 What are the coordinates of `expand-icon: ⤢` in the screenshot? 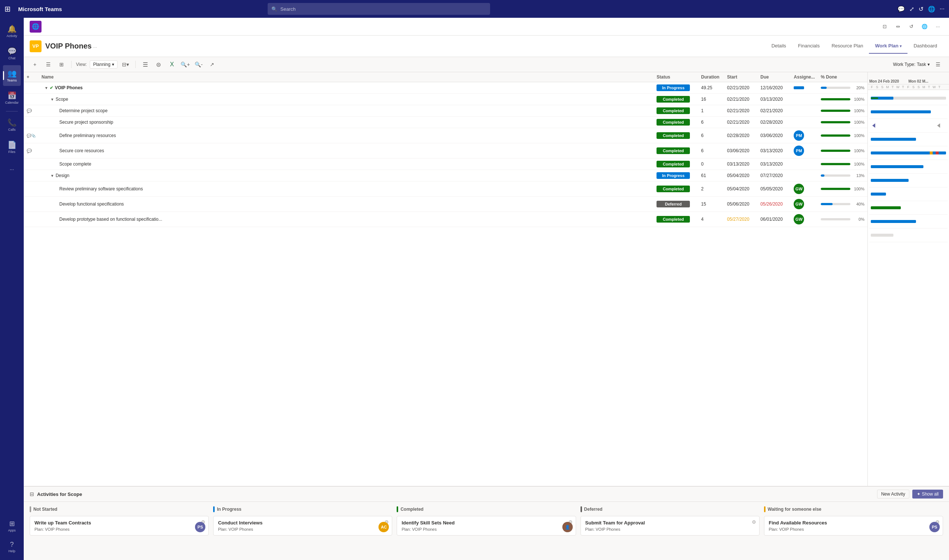 It's located at (912, 9).